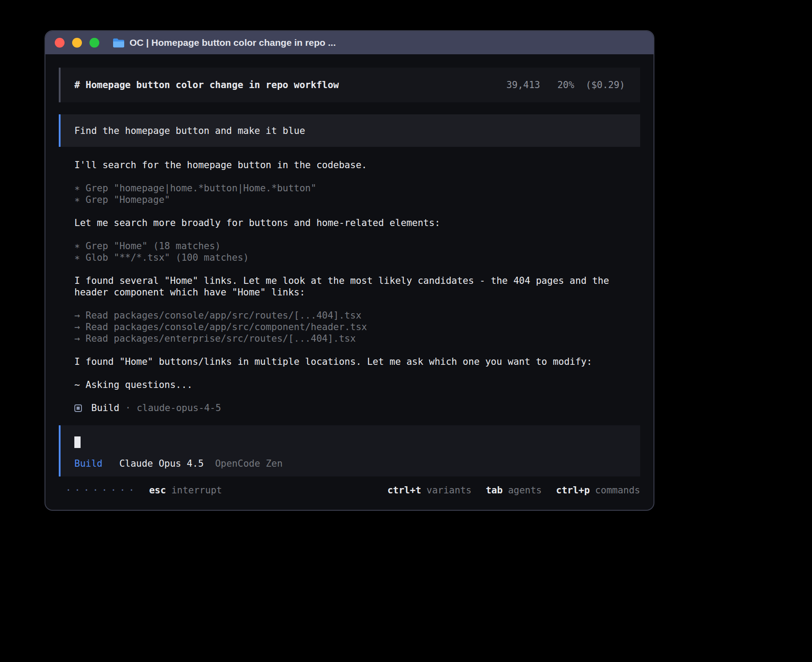  What do you see at coordinates (349, 451) in the screenshot?
I see `prompt-input: Build Claude Opus 4.5 OpenCode Zen` at bounding box center [349, 451].